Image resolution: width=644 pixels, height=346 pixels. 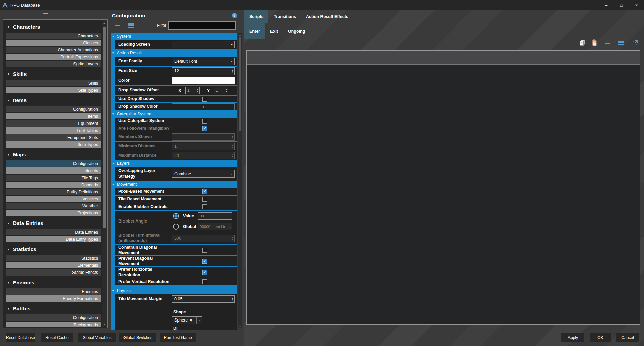 I want to click on blobber-angle-global-dropdown: 00000: Item Ur, so click(x=215, y=227).